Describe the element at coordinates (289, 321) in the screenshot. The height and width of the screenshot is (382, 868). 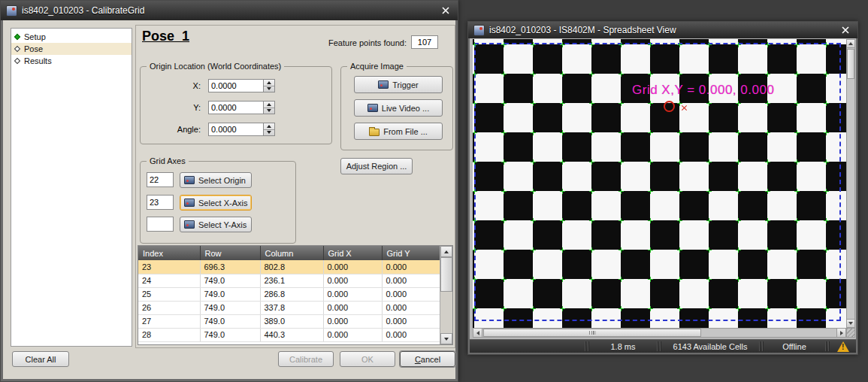
I see `table-row: 27 749.0 389.0 0.000 0.000` at that location.